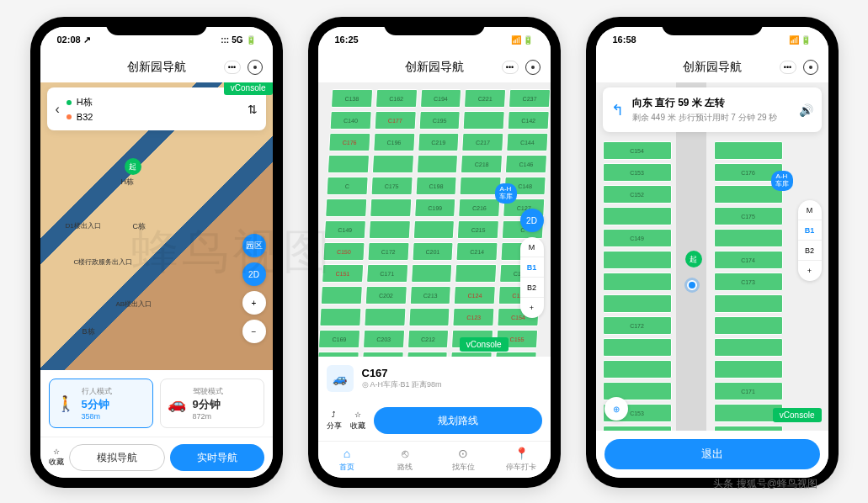  I want to click on parking-cell: C176, so click(349, 142).